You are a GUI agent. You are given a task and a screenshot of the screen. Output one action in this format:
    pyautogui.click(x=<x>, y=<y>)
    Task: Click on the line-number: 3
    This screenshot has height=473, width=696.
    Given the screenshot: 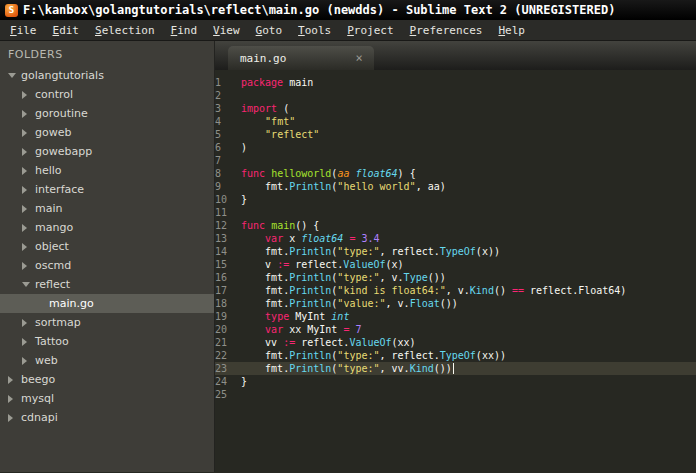 What is the action you would take?
    pyautogui.click(x=228, y=108)
    